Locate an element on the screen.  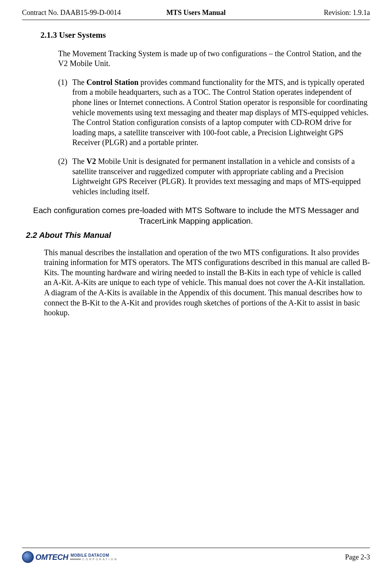
section-22-para: This manual describes the installation a… is located at coordinates (207, 283).